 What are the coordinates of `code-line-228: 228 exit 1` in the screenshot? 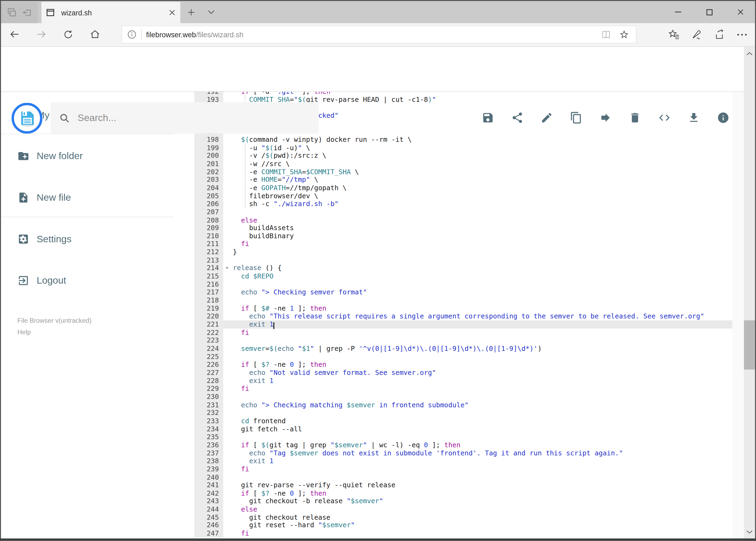 It's located at (463, 380).